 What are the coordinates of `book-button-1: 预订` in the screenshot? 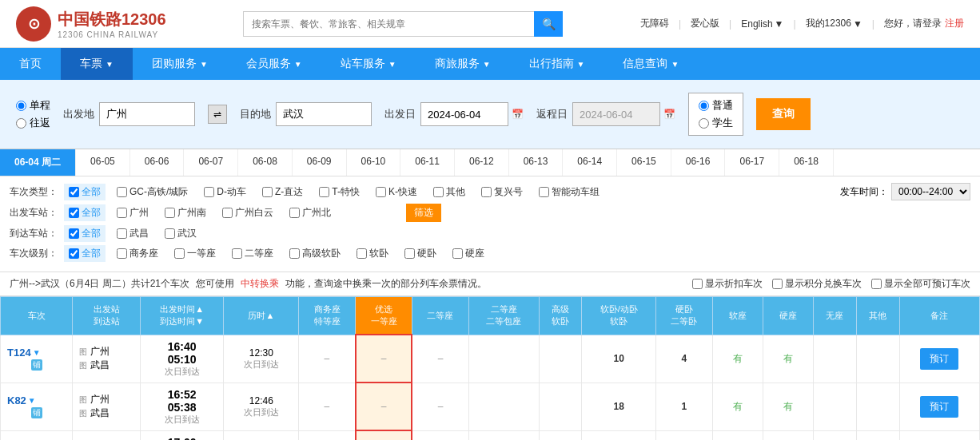 It's located at (939, 407).